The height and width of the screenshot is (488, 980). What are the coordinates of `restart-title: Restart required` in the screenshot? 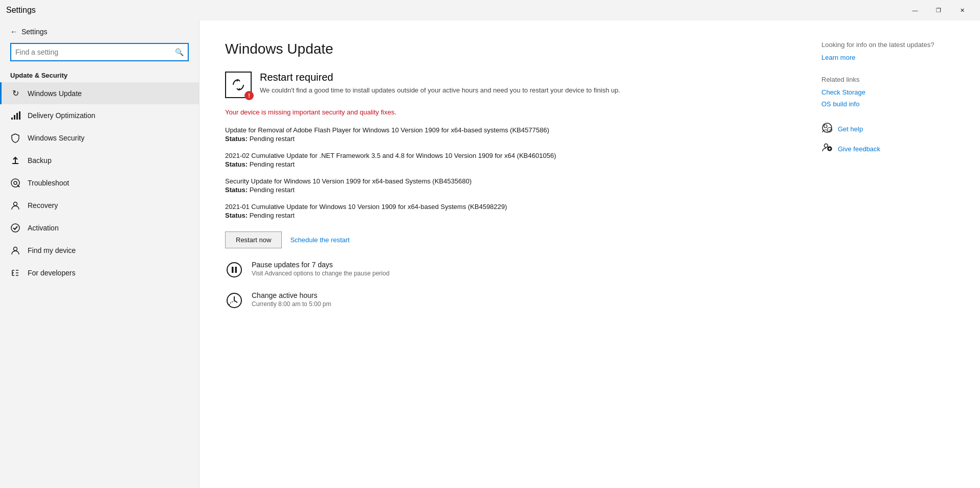 It's located at (440, 78).